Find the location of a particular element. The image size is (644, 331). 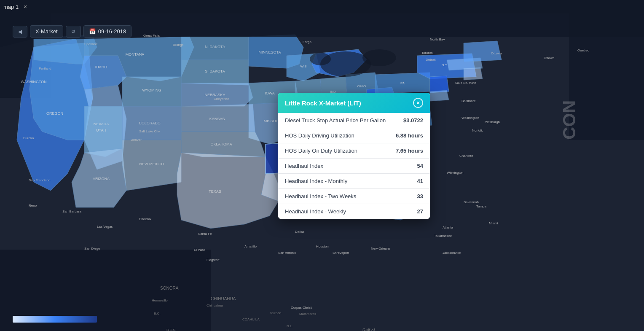

svg-text: Salt Lake City is located at coordinates (149, 132).